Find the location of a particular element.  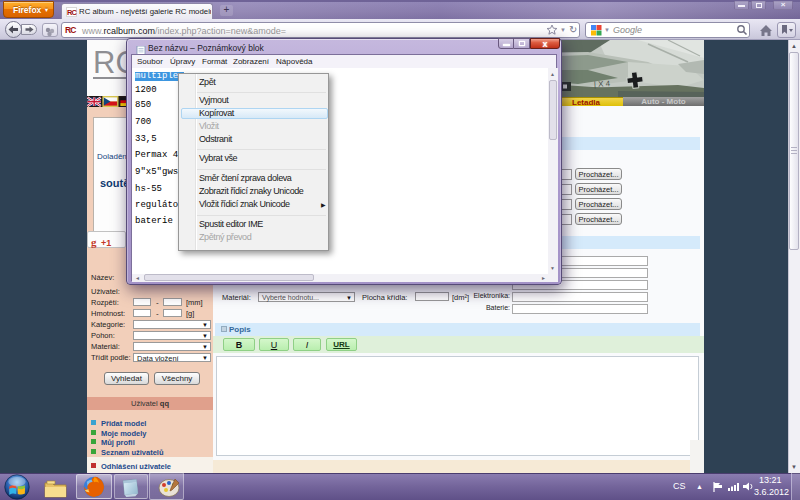

svg-text: | X 4 is located at coordinates (602, 84).